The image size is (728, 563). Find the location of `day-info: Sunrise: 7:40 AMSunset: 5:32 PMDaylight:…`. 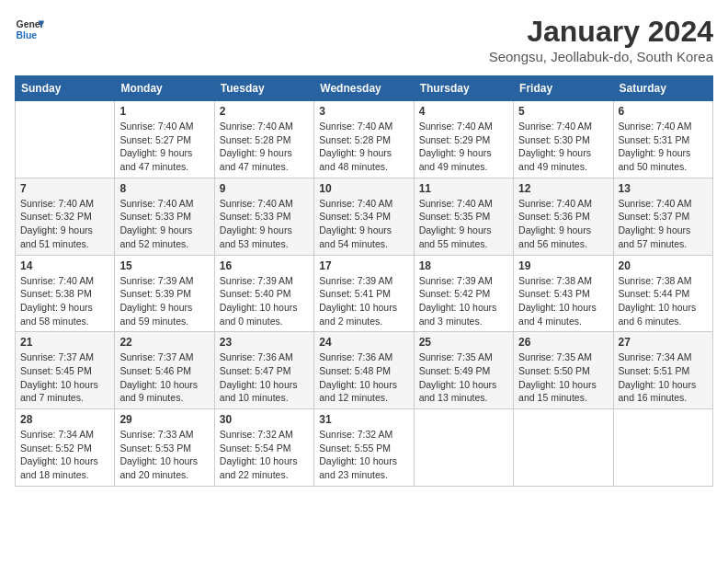

day-info: Sunrise: 7:40 AMSunset: 5:32 PMDaylight:… is located at coordinates (64, 224).